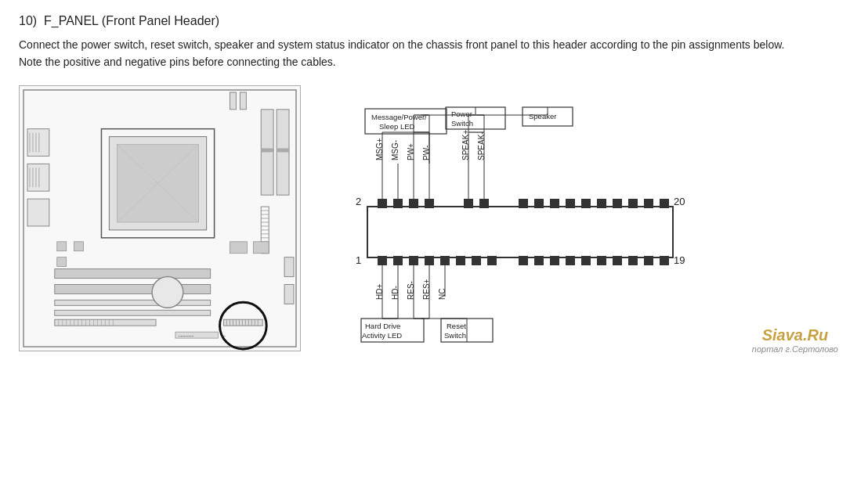 This screenshot has height=504, width=857. What do you see at coordinates (795, 335) in the screenshot?
I see `watermark-site: Siava.Ru` at bounding box center [795, 335].